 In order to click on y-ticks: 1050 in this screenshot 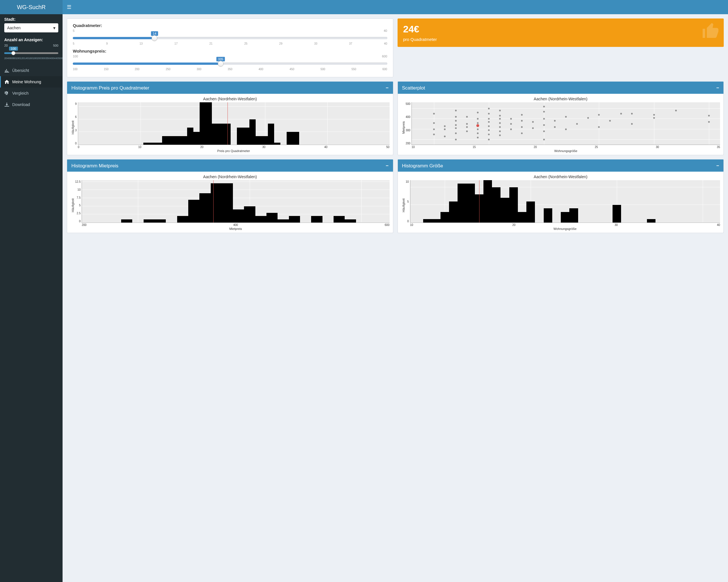, I will do `click(408, 201)`.